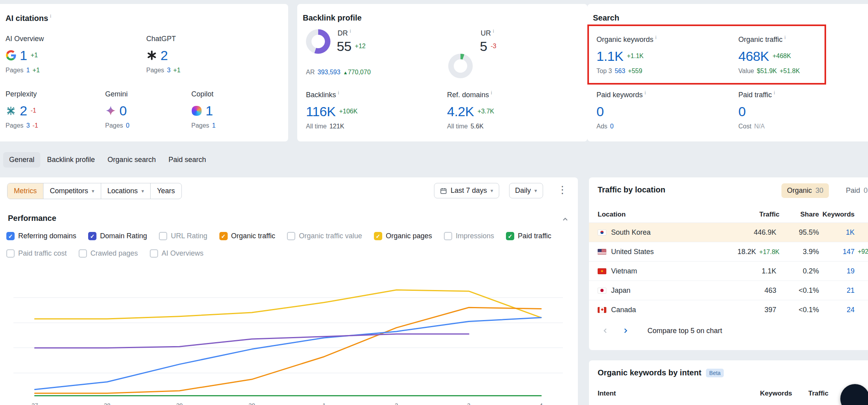 This screenshot has width=868, height=405. I want to click on ref-domains-delta: +3.7K, so click(486, 111).